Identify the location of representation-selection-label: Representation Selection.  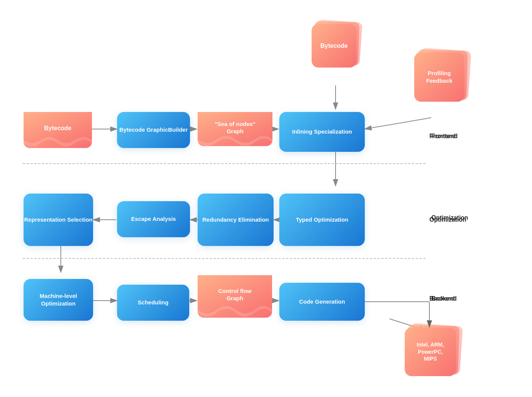
(58, 220).